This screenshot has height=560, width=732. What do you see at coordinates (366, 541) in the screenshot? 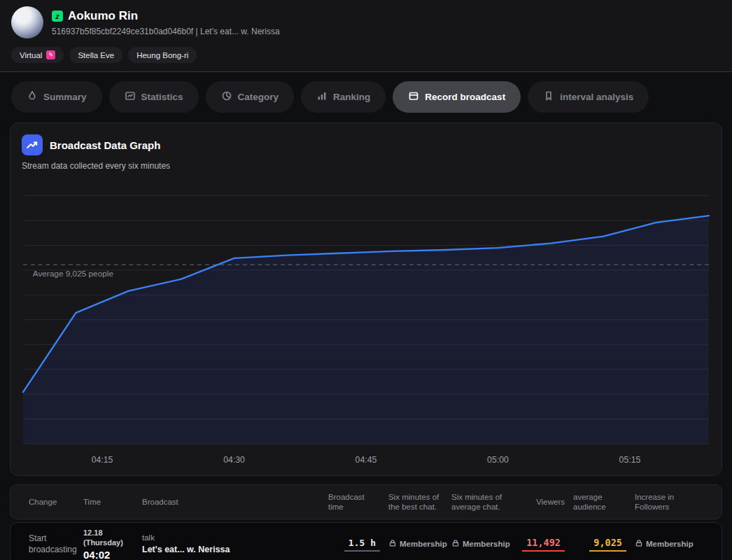
I see `table-row: Start broadcasting 12.18 (Thursday) 04:0…` at bounding box center [366, 541].